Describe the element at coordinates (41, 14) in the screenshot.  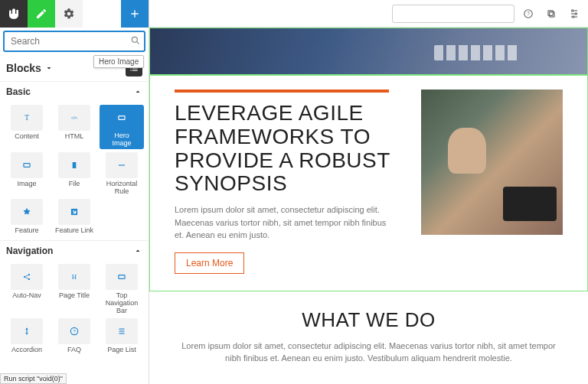
I see `pencil-icon` at that location.